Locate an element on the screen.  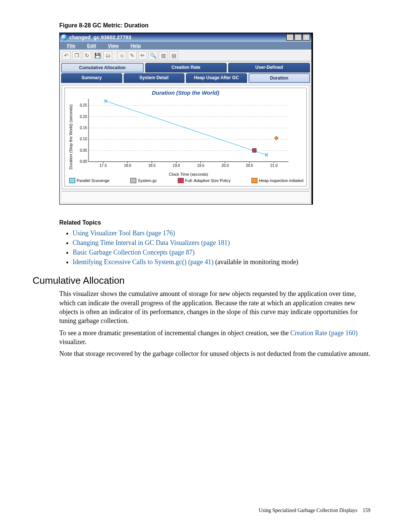
tab-duration: Duration is located at coordinates (279, 78).